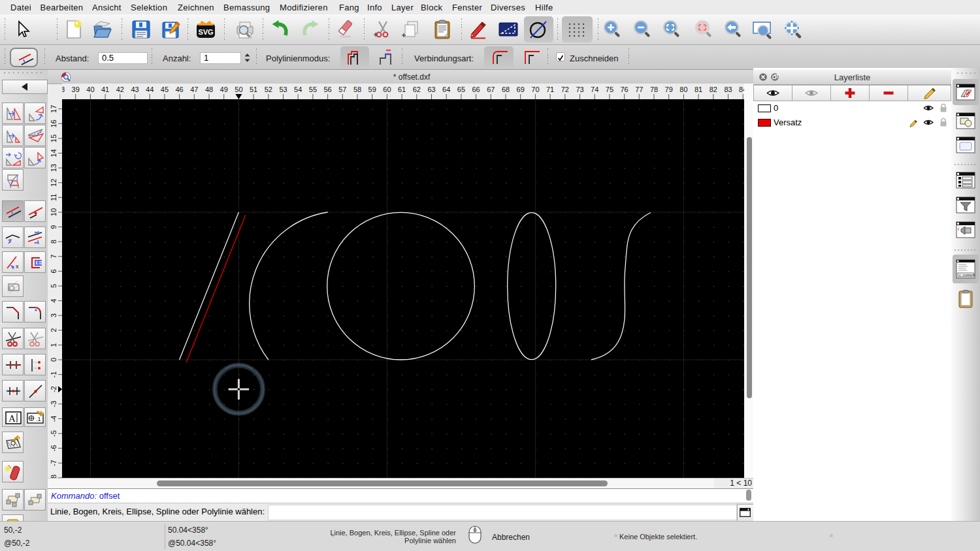 The width and height of the screenshot is (980, 551). What do you see at coordinates (63, 89) in the screenshot?
I see `svg-text: 38` at bounding box center [63, 89].